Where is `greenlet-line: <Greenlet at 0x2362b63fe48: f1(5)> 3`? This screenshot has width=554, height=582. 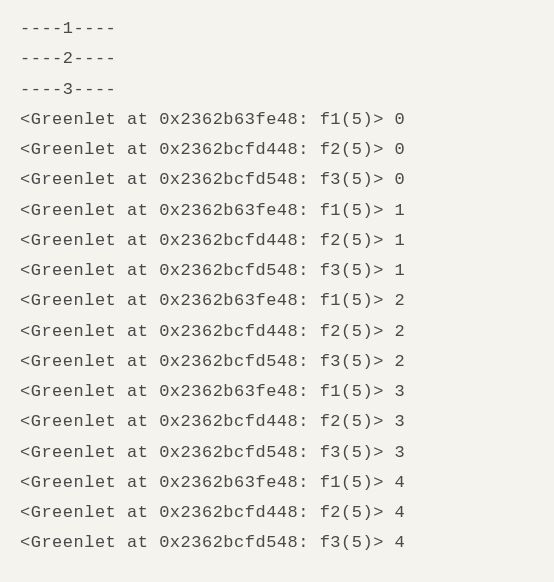
greenlet-line: <Greenlet at 0x2362b63fe48: f1(5)> 3 is located at coordinates (277, 392).